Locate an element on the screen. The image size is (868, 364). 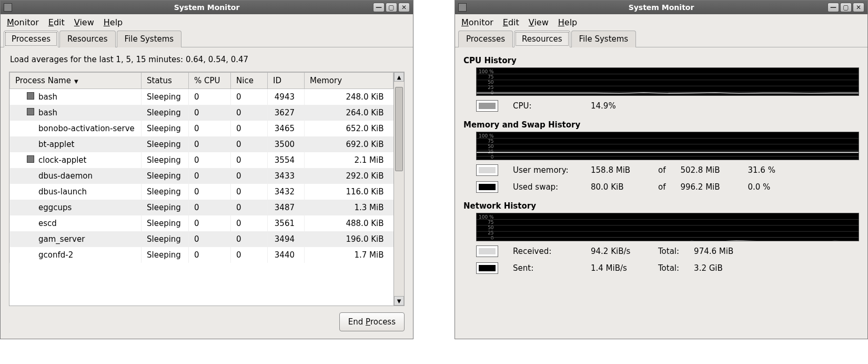
cpu-label: CPU: is located at coordinates (544, 106).